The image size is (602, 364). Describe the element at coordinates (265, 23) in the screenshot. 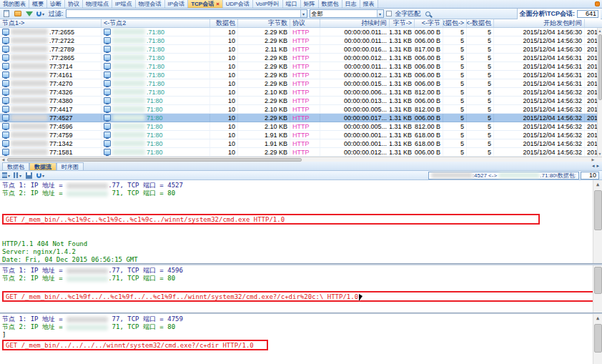

I see `column-header: 字节数` at that location.